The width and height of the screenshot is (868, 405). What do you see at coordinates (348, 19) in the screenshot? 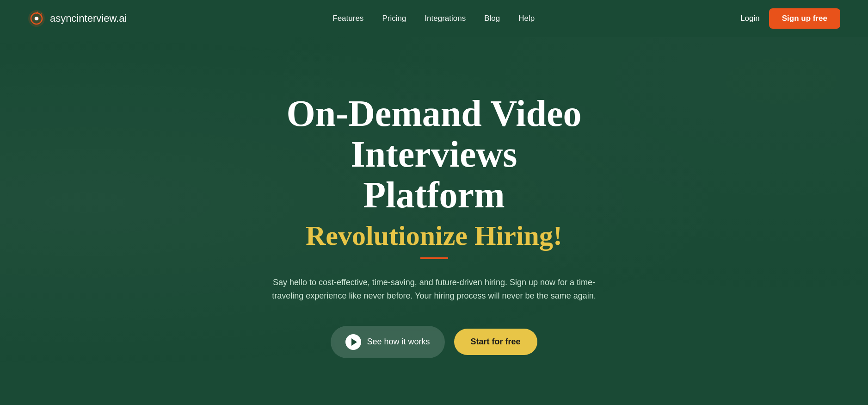
I see `nav-features: Features` at bounding box center [348, 19].